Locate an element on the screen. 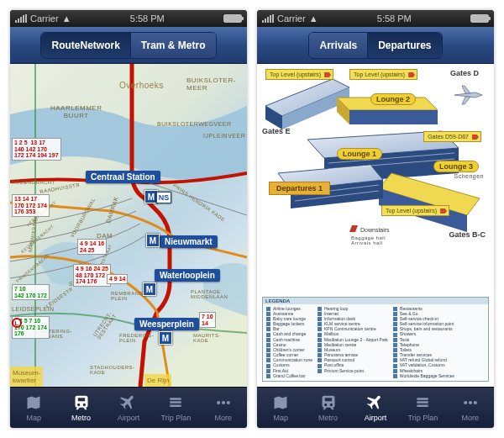 The height and width of the screenshot is (438, 504). legend-title: LEGENDA is located at coordinates (375, 301).